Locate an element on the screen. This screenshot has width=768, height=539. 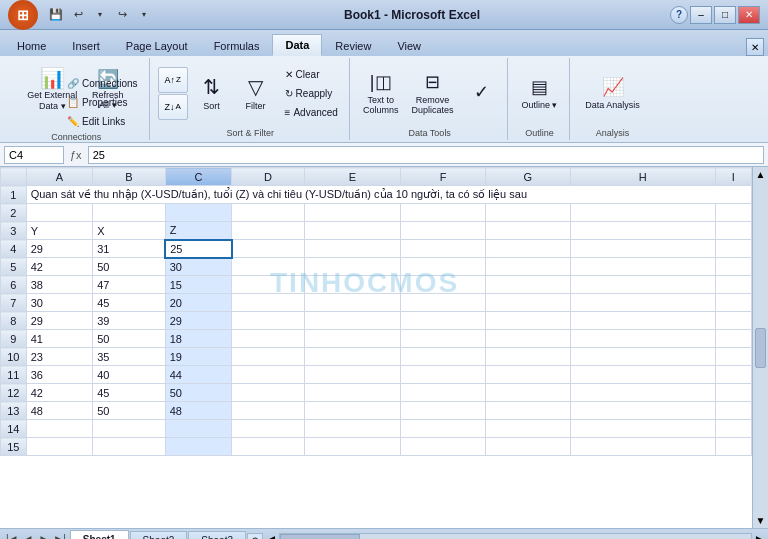
reapply-button: ↻ Reapply is located at coordinates (312, 93).